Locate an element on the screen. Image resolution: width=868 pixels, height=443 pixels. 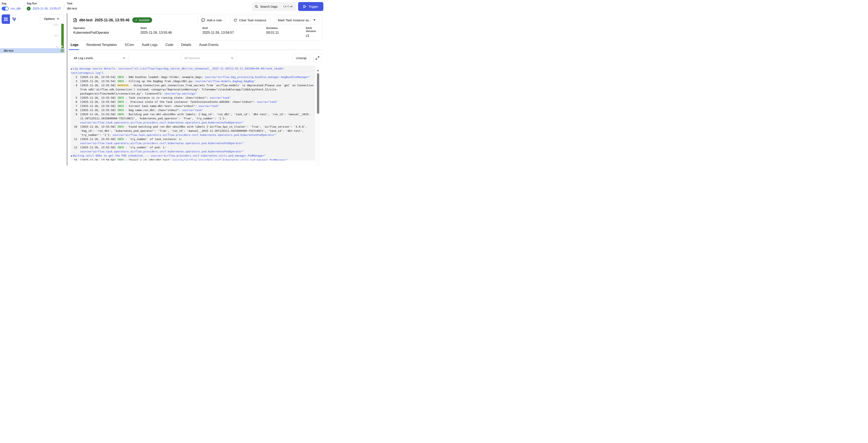
tab-details: Details is located at coordinates (186, 46).